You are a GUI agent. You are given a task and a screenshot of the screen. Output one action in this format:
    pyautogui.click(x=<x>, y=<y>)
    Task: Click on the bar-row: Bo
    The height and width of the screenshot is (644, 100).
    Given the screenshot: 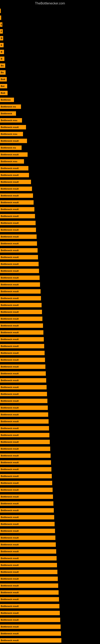 What is the action you would take?
    pyautogui.click(x=50, y=72)
    